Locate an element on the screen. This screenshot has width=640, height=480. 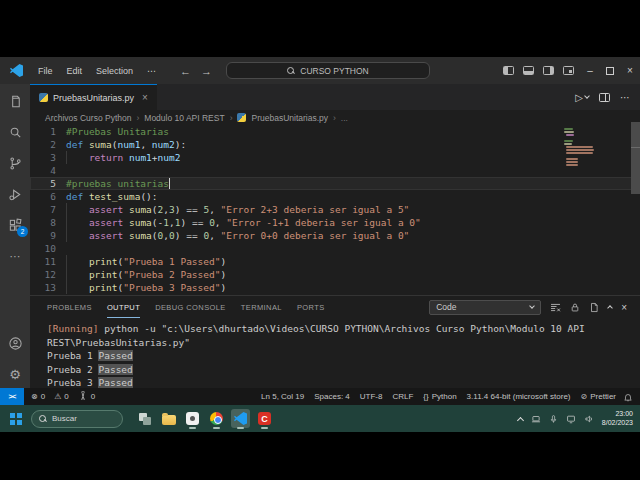
output-line-2: REST\PruebasUnitarias.py" is located at coordinates (344, 343).